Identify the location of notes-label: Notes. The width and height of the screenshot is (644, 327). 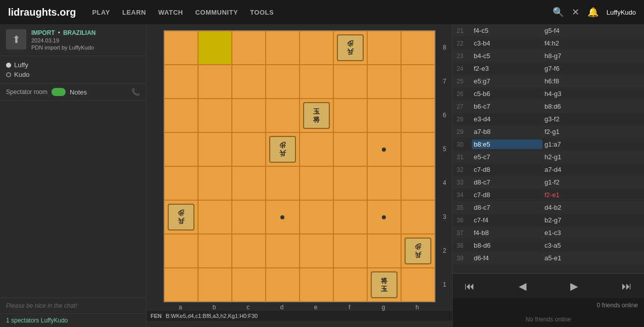
(78, 92).